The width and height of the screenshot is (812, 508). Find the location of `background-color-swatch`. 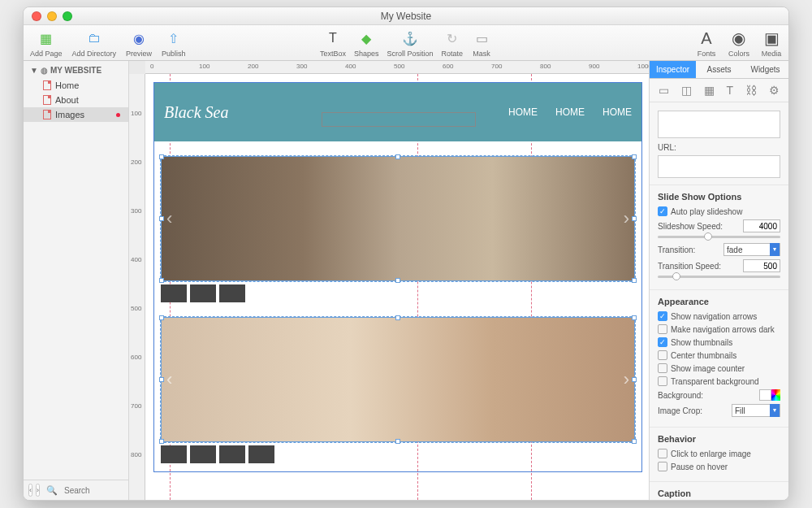

background-color-swatch is located at coordinates (770, 395).